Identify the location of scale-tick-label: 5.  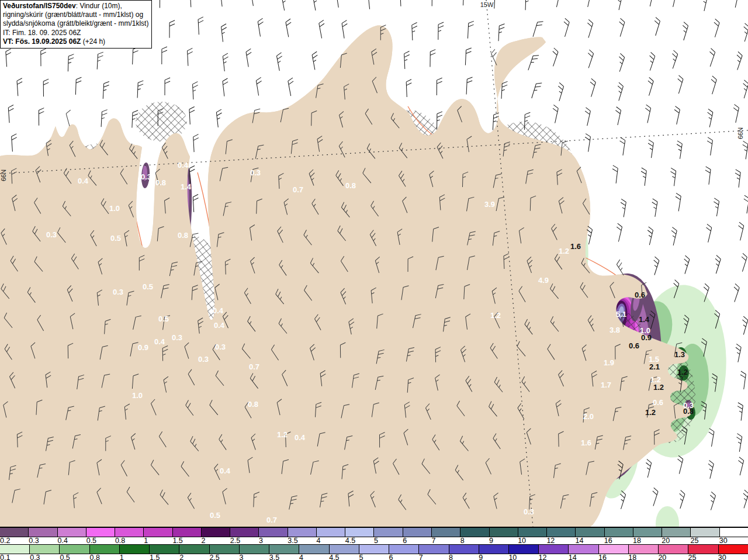
(361, 556).